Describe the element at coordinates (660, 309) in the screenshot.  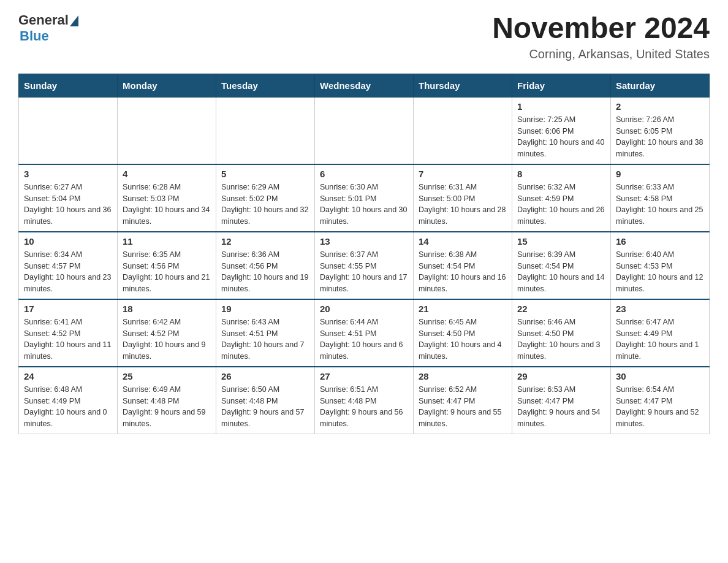
I see `day-number: 23` at that location.